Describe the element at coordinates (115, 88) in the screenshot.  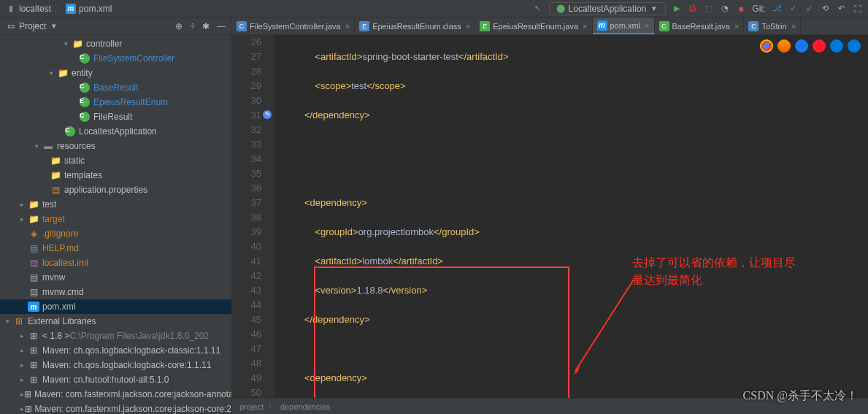
I see `tree-row: CBaseResult` at that location.